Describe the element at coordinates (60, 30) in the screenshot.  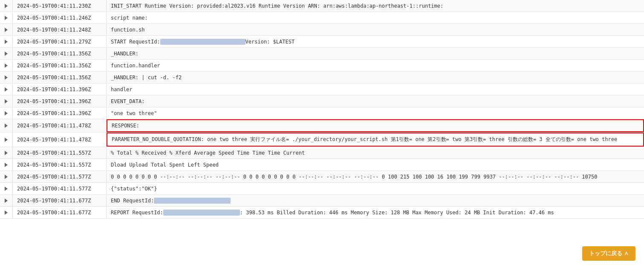
I see `log-timestamp: 2024-05-19T00:41:11.248Z` at that location.